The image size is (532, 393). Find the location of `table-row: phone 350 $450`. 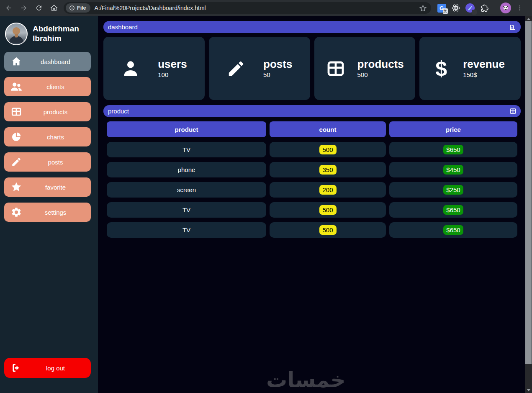

table-row: phone 350 $450 is located at coordinates (312, 170).